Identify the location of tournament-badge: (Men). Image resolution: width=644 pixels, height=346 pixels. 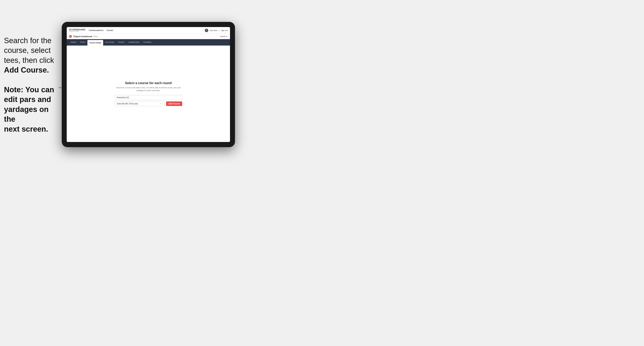
(96, 36).